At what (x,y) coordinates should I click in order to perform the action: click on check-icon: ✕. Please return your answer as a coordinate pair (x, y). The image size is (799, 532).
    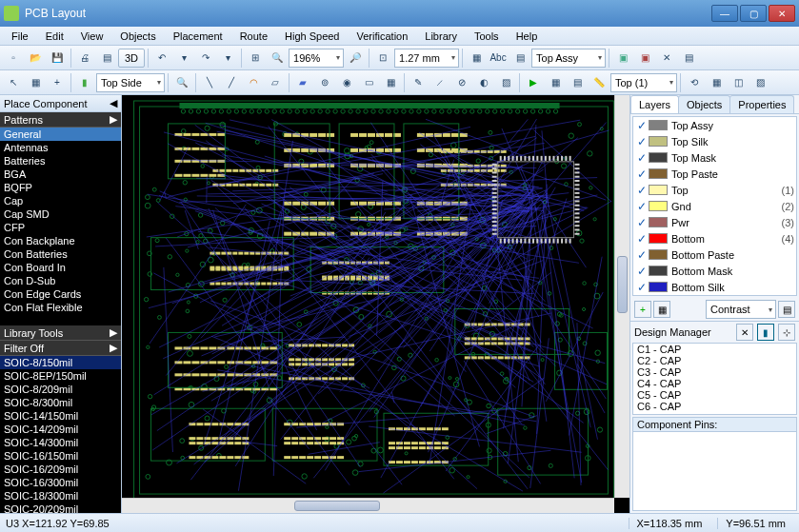
    Looking at the image, I should click on (667, 58).